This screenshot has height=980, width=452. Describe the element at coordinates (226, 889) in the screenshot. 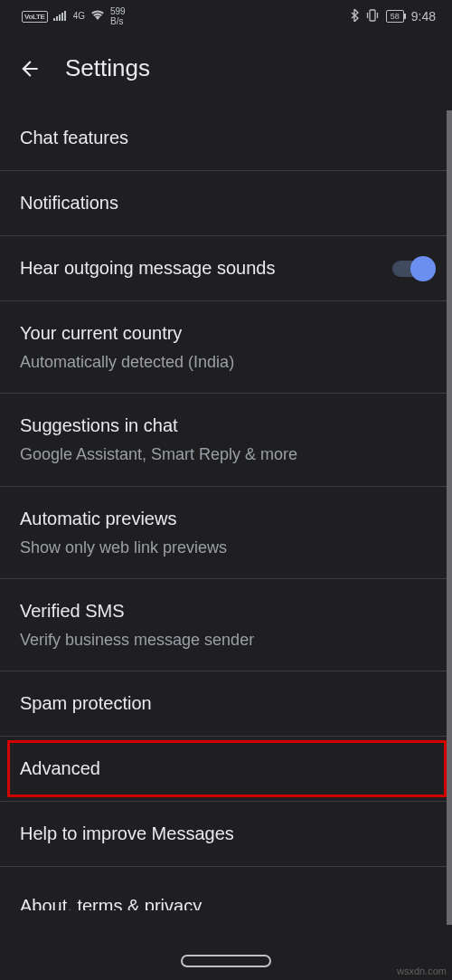

I see `item-about-terms-privacy: About, terms & privacy` at that location.